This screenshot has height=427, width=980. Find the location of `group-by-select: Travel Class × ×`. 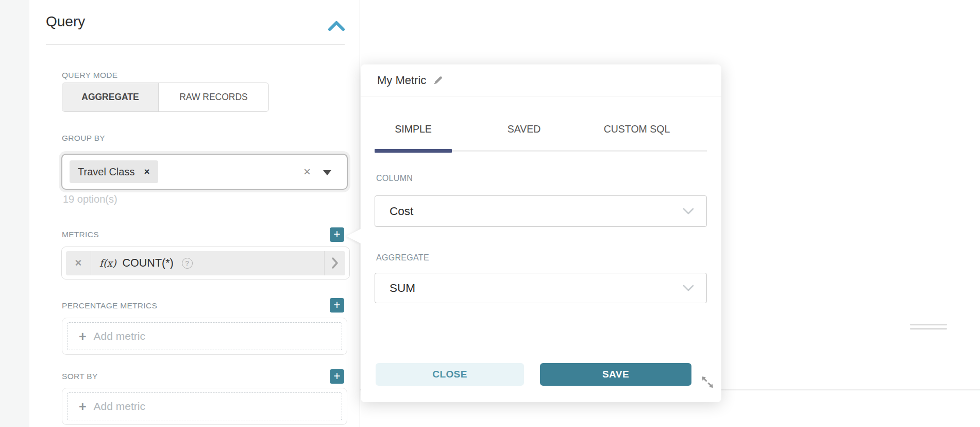

group-by-select: Travel Class × × is located at coordinates (205, 172).